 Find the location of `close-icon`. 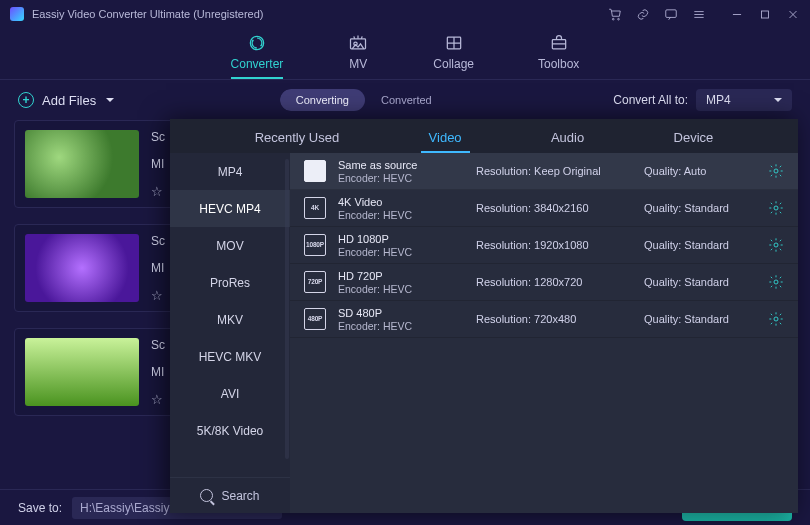

close-icon is located at coordinates (793, 14).